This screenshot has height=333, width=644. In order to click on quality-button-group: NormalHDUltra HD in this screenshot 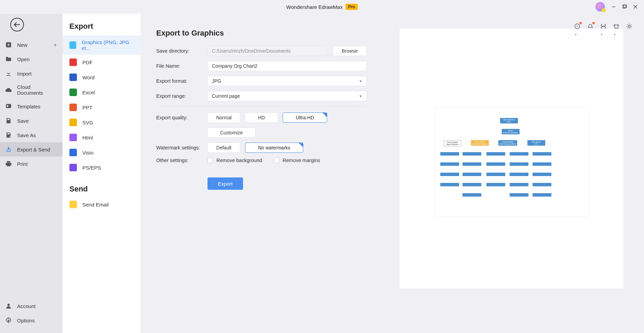, I will do `click(267, 118)`.